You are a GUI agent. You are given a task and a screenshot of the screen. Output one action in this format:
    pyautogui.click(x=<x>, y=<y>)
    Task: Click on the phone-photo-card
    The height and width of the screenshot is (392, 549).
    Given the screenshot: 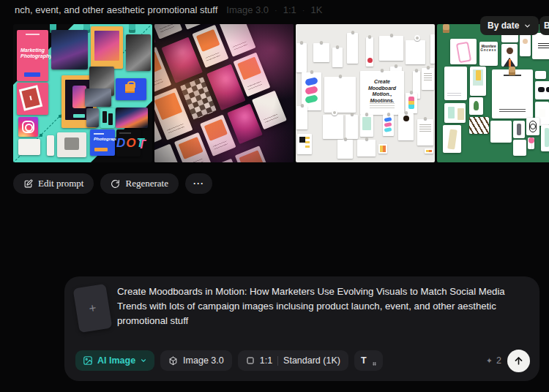 What is the action you would take?
    pyautogui.click(x=519, y=129)
    